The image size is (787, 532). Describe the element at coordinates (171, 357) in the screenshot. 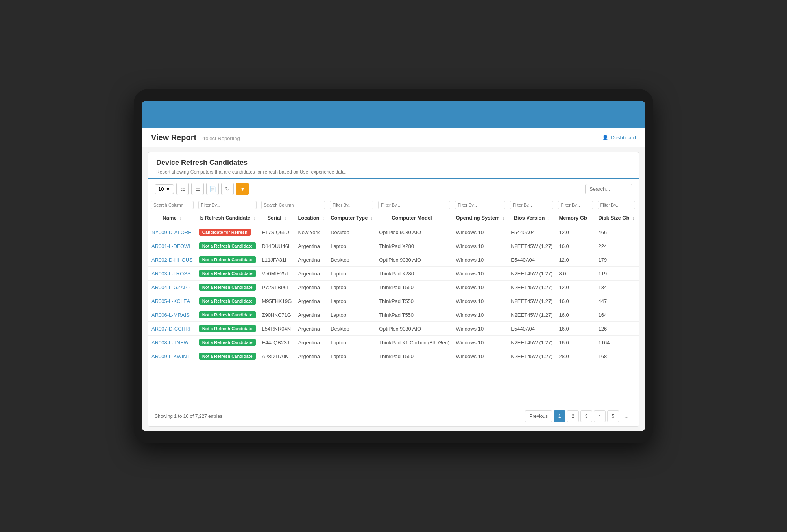

I see `name-link: AR009-L-KWINT` at that location.